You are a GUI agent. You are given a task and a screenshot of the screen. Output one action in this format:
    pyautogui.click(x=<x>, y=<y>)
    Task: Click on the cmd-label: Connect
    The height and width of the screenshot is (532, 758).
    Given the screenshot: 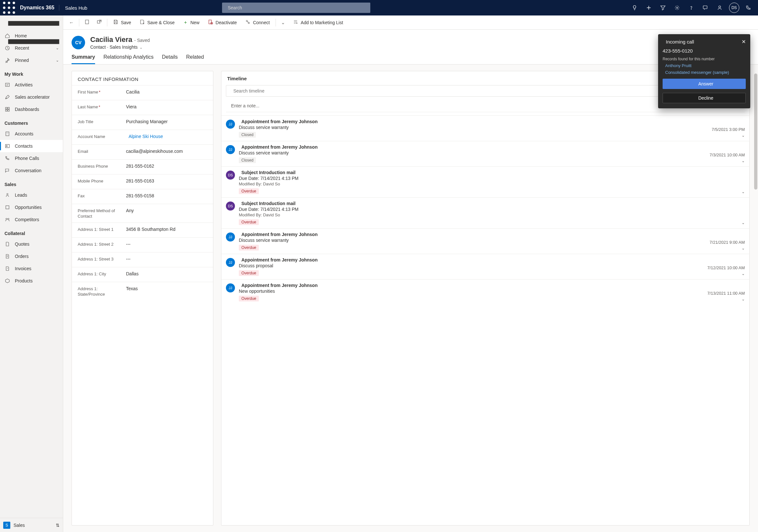 What is the action you would take?
    pyautogui.click(x=261, y=22)
    